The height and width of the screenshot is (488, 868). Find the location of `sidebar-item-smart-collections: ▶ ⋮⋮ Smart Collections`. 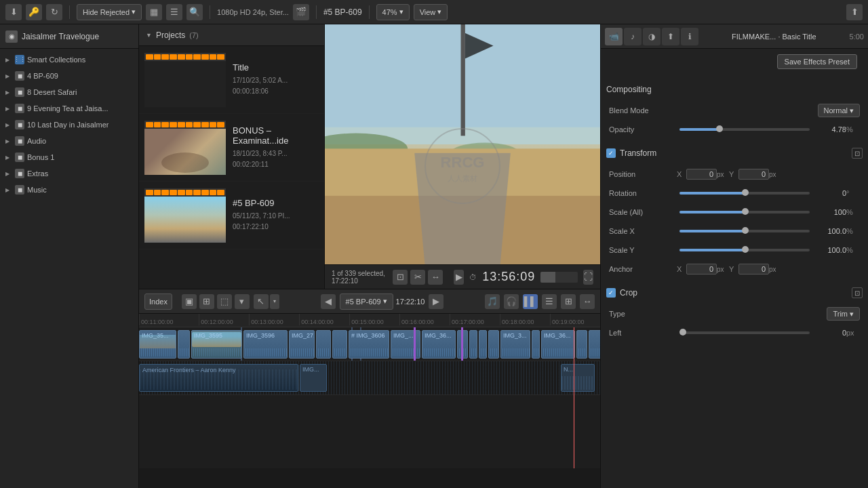

sidebar-item-smart-collections: ▶ ⋮⋮ Smart Collections is located at coordinates (69, 60).